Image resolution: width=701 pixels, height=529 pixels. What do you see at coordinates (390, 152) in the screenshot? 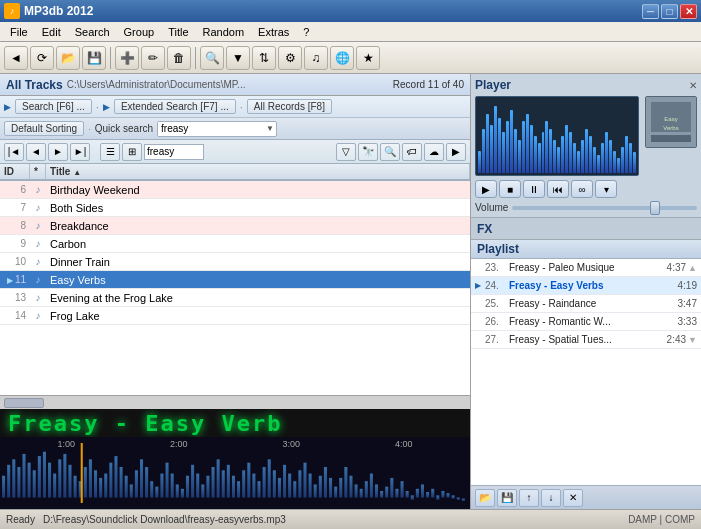
I see `table-binoculars2-btn: 🔍` at bounding box center [390, 152].